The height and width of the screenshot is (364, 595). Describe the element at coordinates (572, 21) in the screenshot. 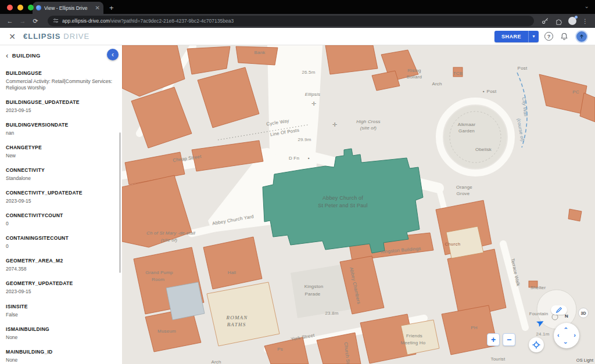

I see `profile-avatar` at that location.